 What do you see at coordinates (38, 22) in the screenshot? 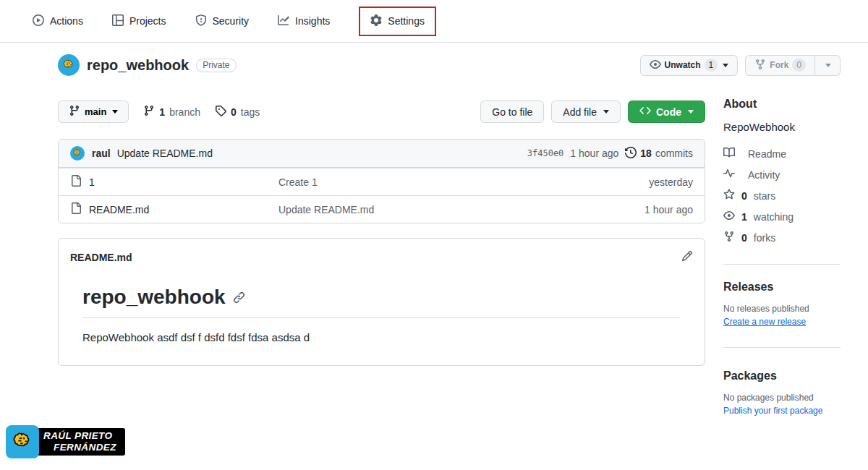
I see `play-icon` at bounding box center [38, 22].